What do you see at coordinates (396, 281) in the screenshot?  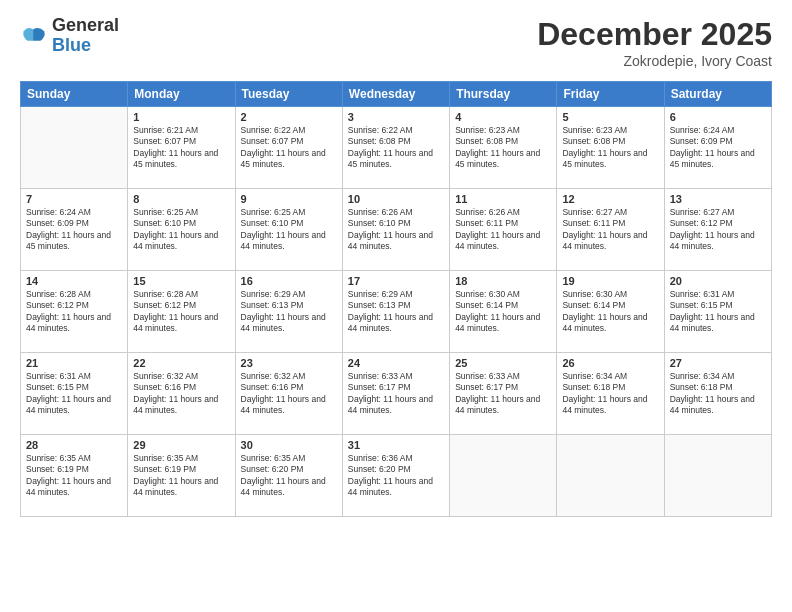 I see `day-number: 17` at bounding box center [396, 281].